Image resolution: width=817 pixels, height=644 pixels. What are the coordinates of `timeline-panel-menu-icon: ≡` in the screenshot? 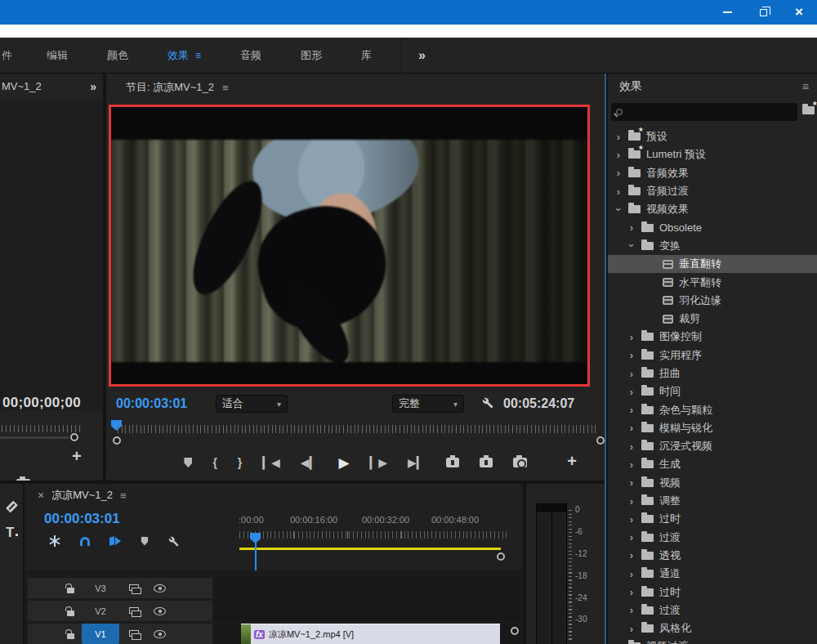 It's located at (123, 495).